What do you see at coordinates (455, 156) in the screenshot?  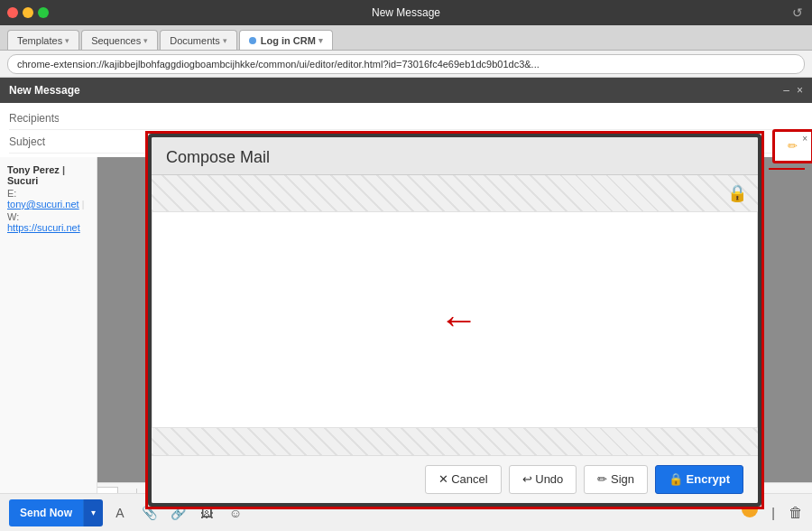 I see `compose-header: Compose Mail` at bounding box center [455, 156].